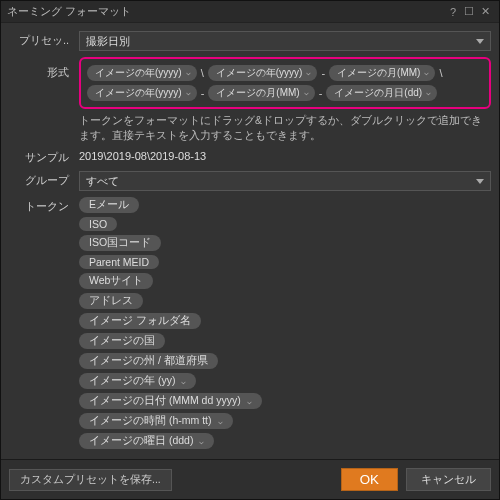  Describe the element at coordinates (285, 181) in the screenshot. I see `group-select: すべて` at that location.